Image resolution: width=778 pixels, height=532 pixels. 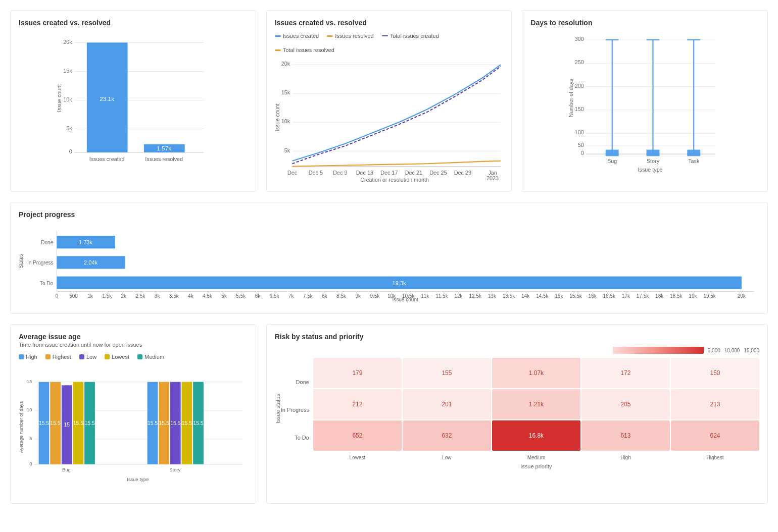 What do you see at coordinates (88, 357) in the screenshot?
I see `legend-low: Low` at bounding box center [88, 357].